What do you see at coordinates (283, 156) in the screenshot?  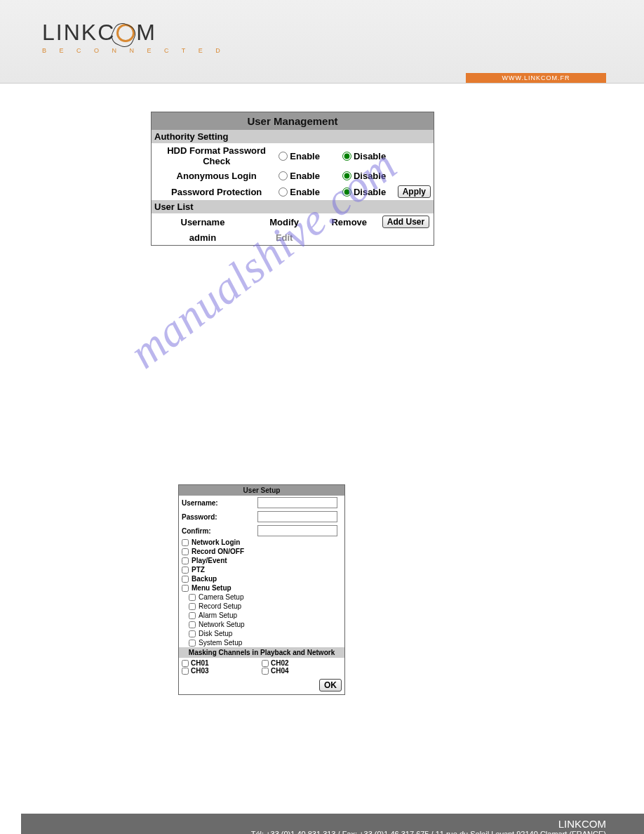 I see `hdd-enable-radio` at bounding box center [283, 156].